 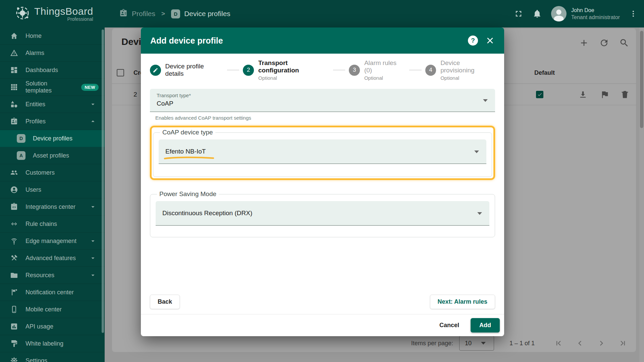 I want to click on power-saving-mode-select: Discontinuous Reception (DRX), so click(x=323, y=213).